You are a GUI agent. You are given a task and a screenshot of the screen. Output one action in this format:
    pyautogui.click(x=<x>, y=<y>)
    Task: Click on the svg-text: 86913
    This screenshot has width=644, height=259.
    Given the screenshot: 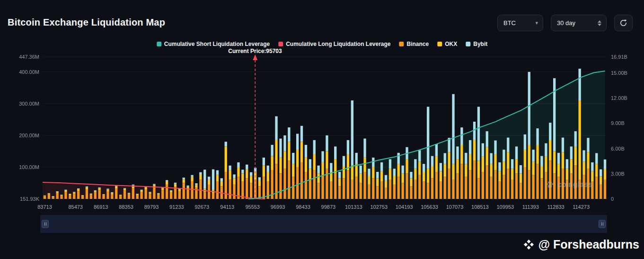 What is the action you would take?
    pyautogui.click(x=101, y=207)
    